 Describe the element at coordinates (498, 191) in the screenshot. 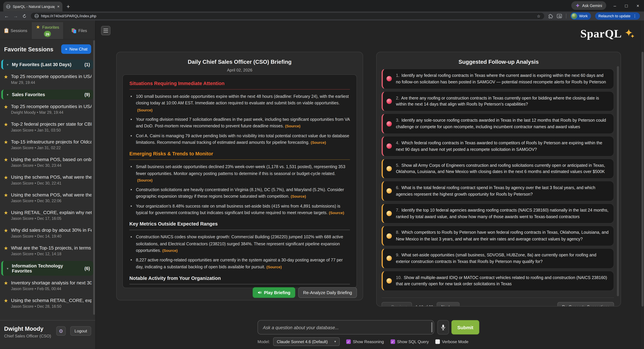

I see `suggestion-item: 6. What is the total federal roofing con…` at that location.